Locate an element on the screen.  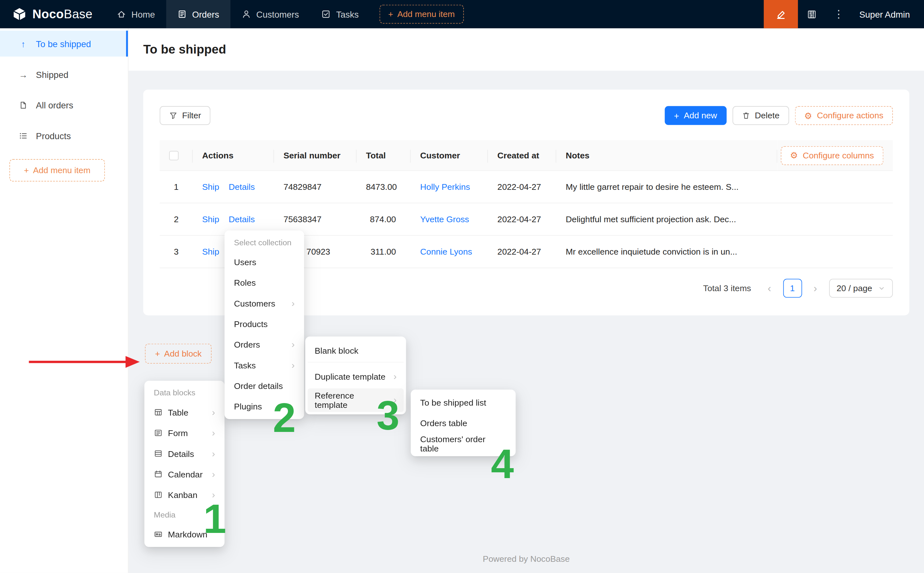
configure-actions-button: ⚙ Configure actions is located at coordinates (844, 116).